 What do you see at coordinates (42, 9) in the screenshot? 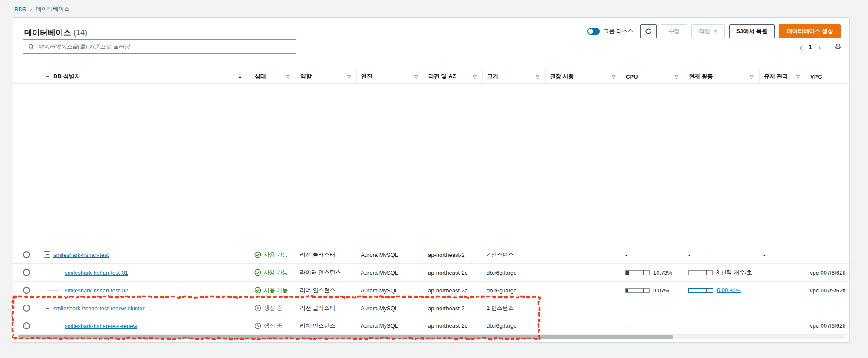
I see `breadcrumb: RDS › 데이터베이스` at bounding box center [42, 9].